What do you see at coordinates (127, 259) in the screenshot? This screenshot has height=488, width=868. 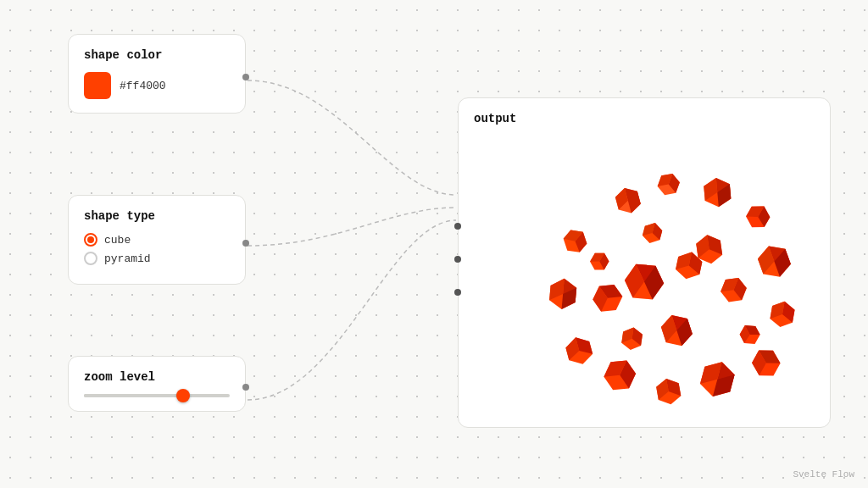 I see `radio-pyramid-label: pyramid` at bounding box center [127, 259].